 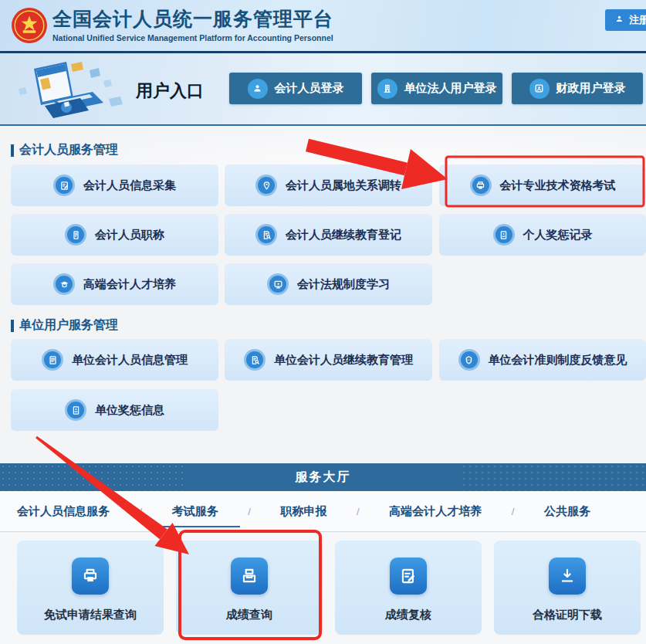 I want to click on unit-services-header: 单位用户服务管理, so click(x=65, y=326).